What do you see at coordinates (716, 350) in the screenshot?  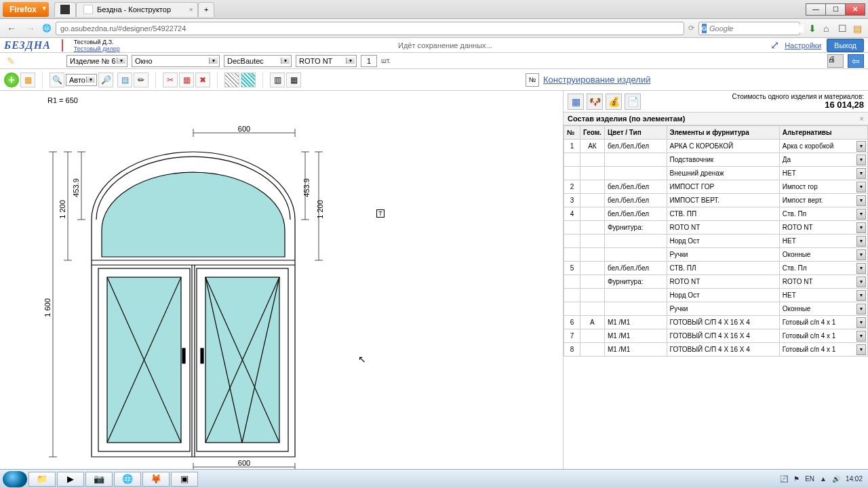 I see `table-row: 8М1 /М1ГОТОВЫЙ С/П 4 Х 16 Х 4Готовый с/п…` at bounding box center [716, 350].